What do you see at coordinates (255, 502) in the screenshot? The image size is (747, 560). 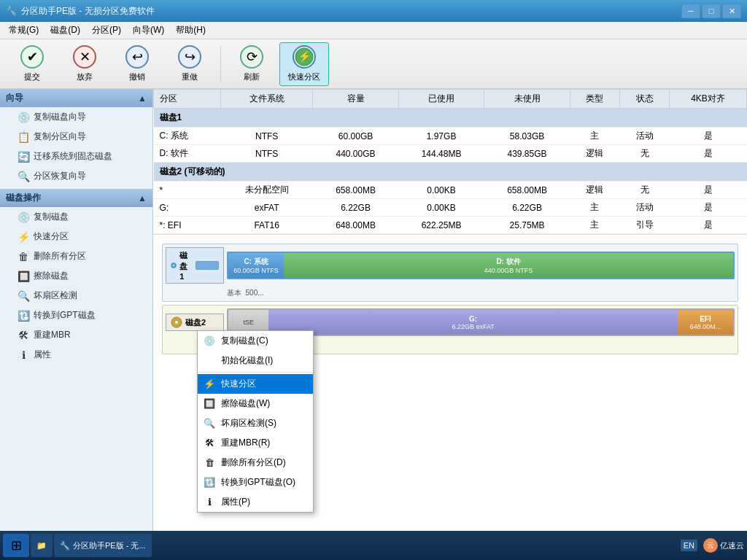 I see `ctx-properties: ℹ 属性(P)` at bounding box center [255, 502].